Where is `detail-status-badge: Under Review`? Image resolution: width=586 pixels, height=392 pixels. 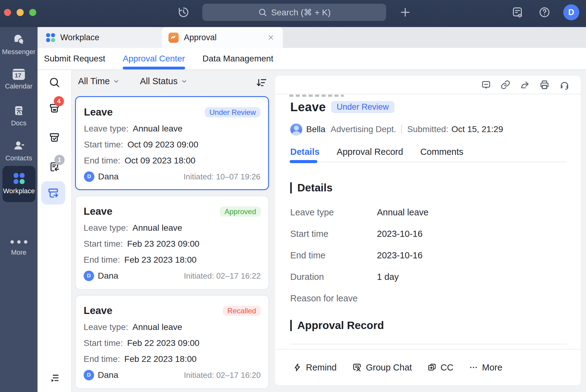 detail-status-badge: Under Review is located at coordinates (363, 107).